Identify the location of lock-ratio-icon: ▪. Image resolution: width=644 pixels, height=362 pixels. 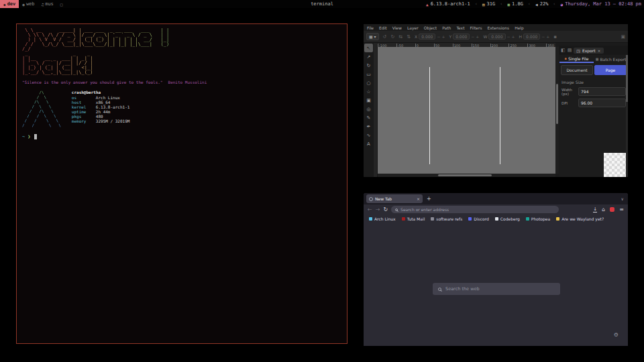
(555, 37).